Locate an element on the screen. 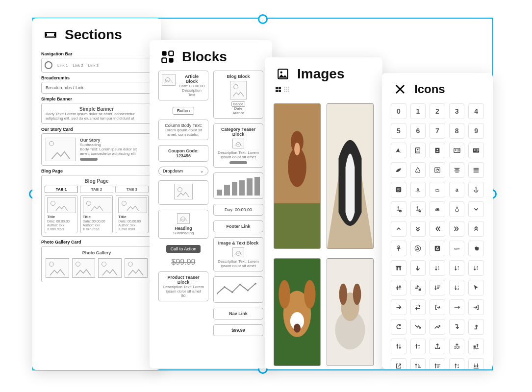  angle-up-icon is located at coordinates (399, 229).